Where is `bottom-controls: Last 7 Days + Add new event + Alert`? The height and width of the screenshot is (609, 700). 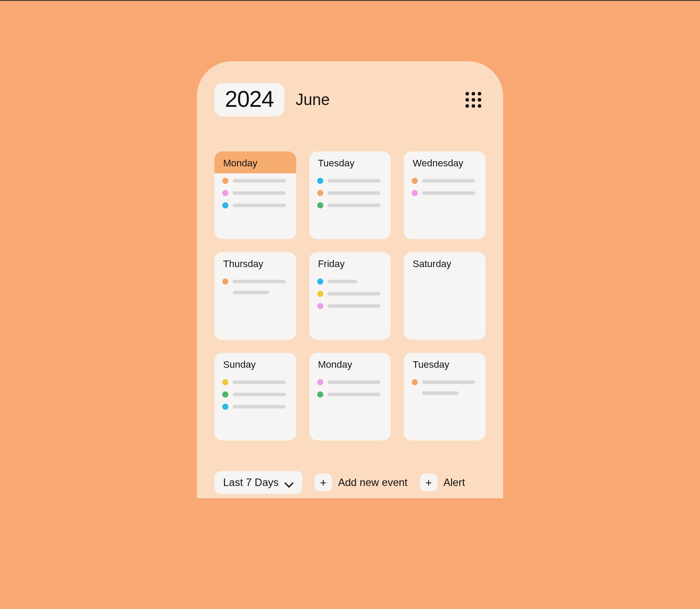
bottom-controls: Last 7 Days + Add new event + Alert is located at coordinates (350, 485).